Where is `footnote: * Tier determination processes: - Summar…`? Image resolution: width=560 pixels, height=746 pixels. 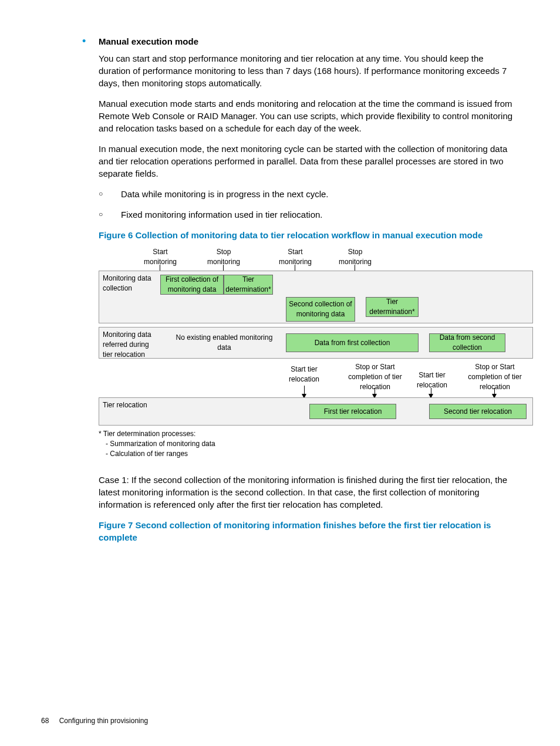
footnote: * Tier determination processes: - Summar… is located at coordinates (309, 444).